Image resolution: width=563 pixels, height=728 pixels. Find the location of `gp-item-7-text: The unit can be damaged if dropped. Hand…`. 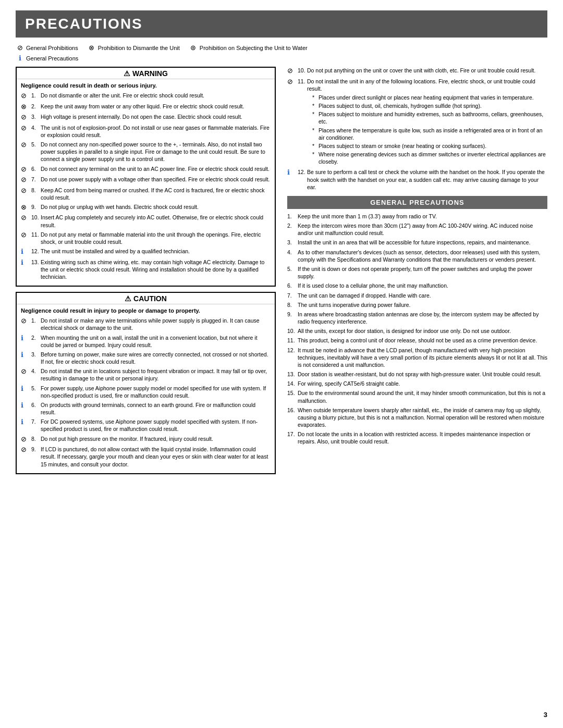

gp-item-7-text: The unit can be damaged if dropped. Hand… is located at coordinates (422, 295).